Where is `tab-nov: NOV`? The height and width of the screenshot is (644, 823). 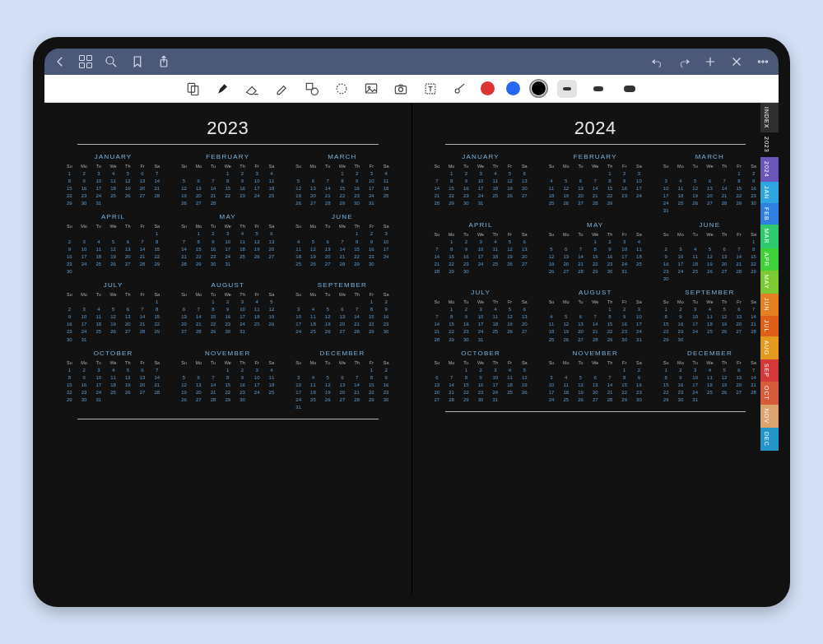
tab-nov: NOV is located at coordinates (770, 416).